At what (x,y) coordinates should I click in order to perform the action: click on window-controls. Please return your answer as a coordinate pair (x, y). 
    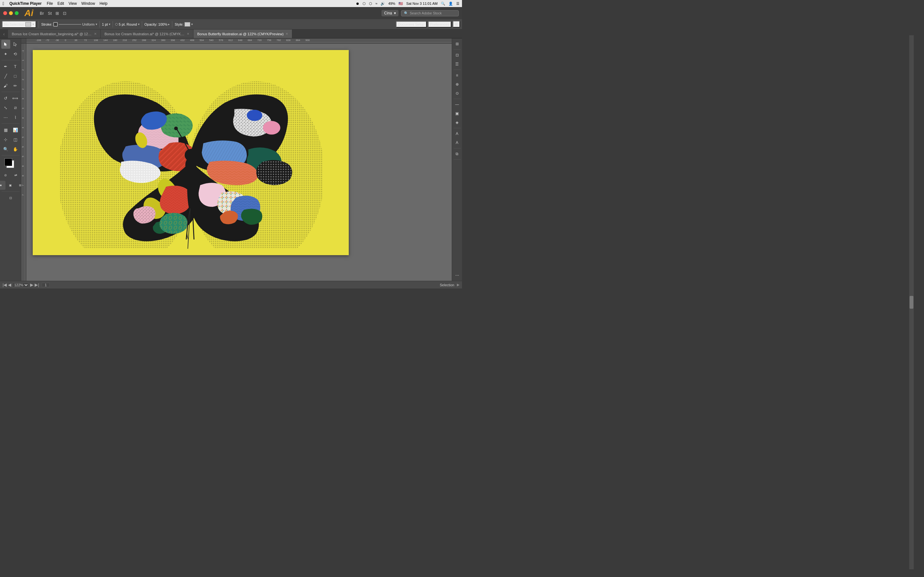
    Looking at the image, I should click on (11, 13).